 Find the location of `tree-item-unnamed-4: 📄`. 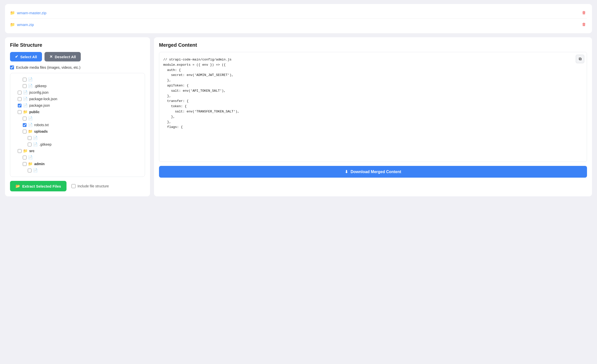

tree-item-unnamed-4: 📄 is located at coordinates (78, 157).